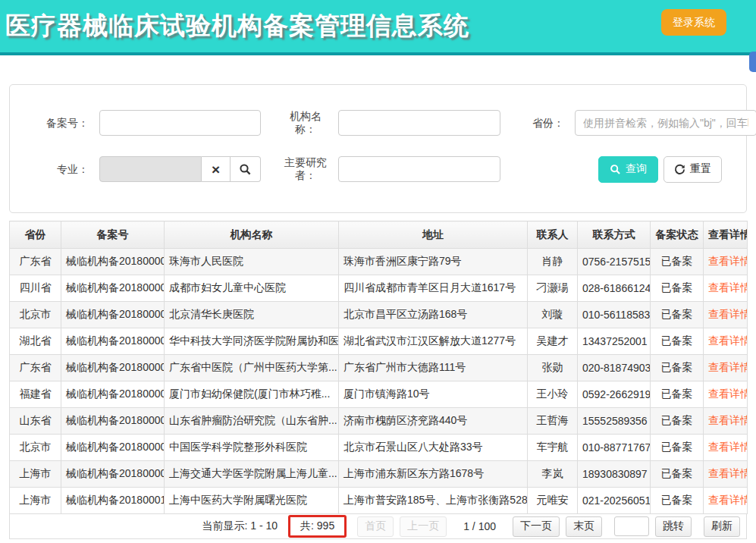 Image resolution: width=756 pixels, height=543 pixels. I want to click on cell-province: 上海市, so click(36, 501).